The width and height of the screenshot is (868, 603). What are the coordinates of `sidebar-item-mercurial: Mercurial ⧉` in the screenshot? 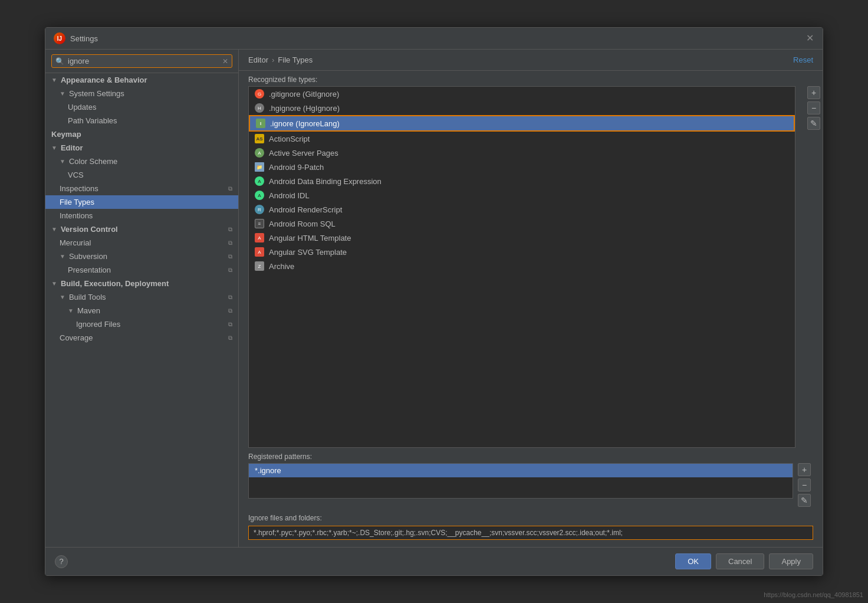 It's located at (142, 243).